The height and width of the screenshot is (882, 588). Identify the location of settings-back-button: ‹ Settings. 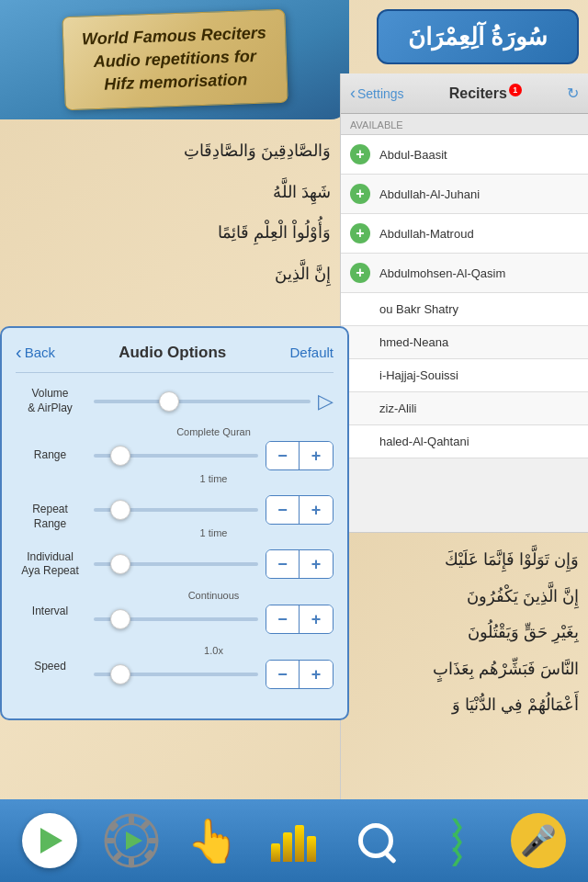
(377, 94).